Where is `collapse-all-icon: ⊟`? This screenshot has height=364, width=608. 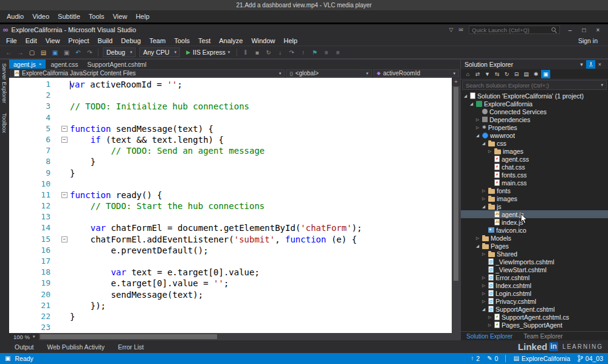
collapse-all-icon: ⊟ is located at coordinates (517, 74).